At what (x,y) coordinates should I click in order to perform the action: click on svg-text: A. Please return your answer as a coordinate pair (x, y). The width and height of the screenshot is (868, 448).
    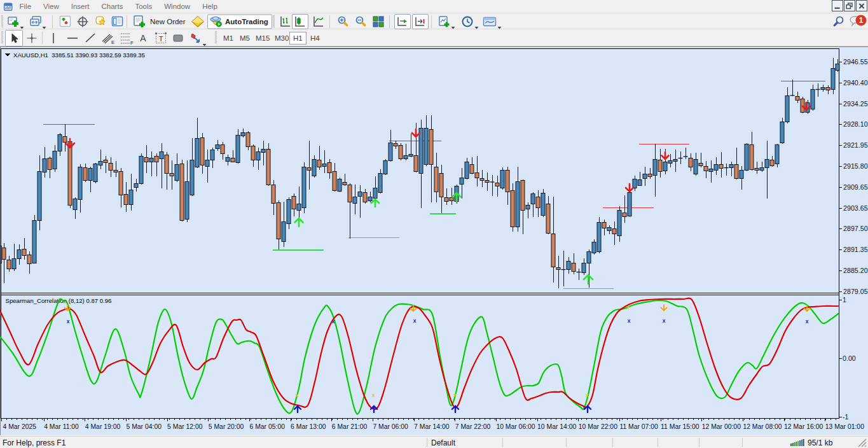
    Looking at the image, I should click on (143, 38).